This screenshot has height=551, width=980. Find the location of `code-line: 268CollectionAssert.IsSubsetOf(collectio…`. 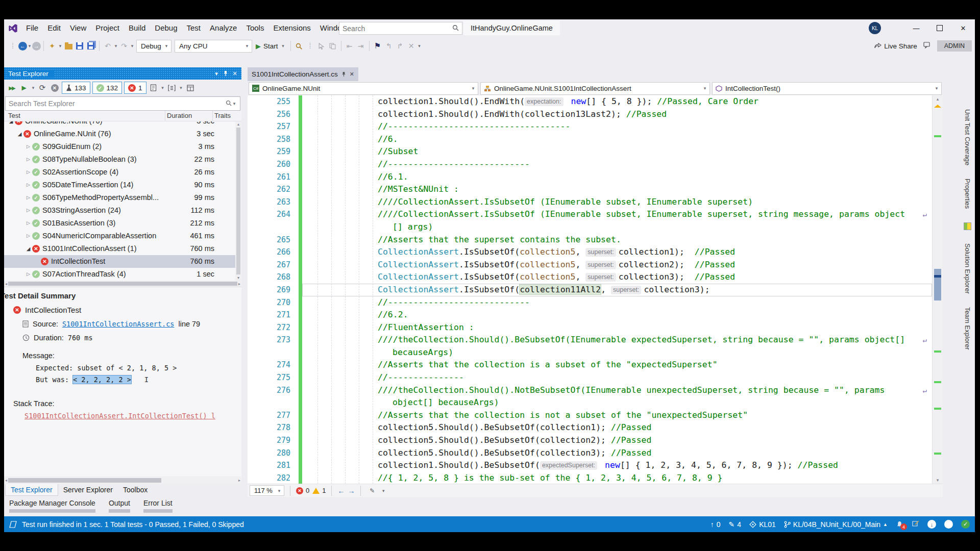

code-line: 268CollectionAssert.IsSubsetOf(collectio… is located at coordinates (590, 278).